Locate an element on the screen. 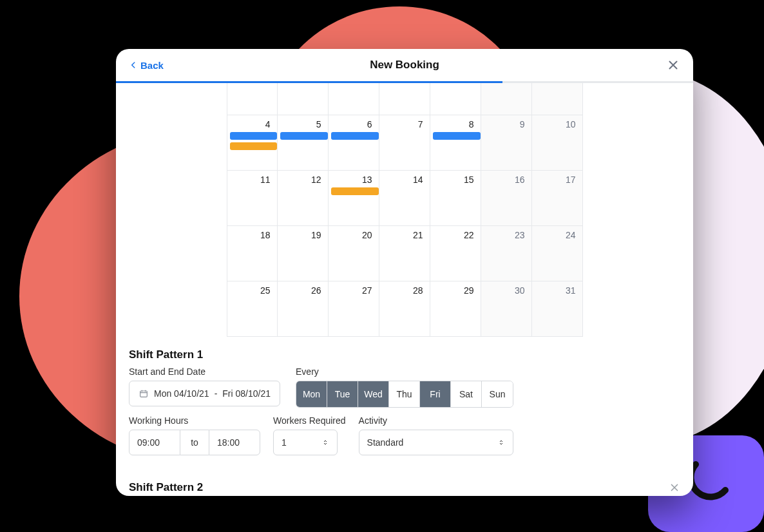 Image resolution: width=764 pixels, height=532 pixels. day-toggle-thu: Thu is located at coordinates (405, 394).